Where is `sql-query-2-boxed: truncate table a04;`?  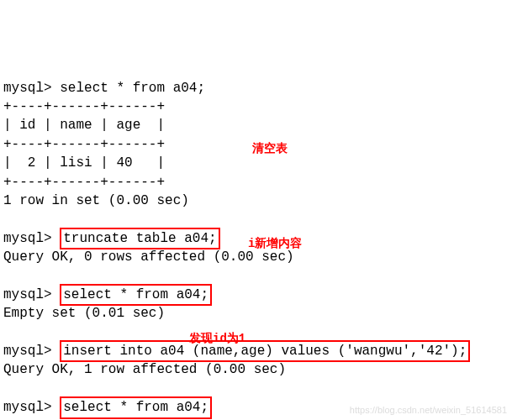
sql-query-2-boxed: truncate table a04; is located at coordinates (140, 239).